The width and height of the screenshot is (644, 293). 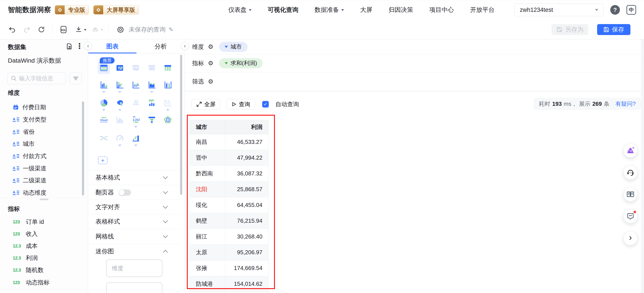 What do you see at coordinates (329, 10) in the screenshot?
I see `nav-data-prep: 数据准备` at bounding box center [329, 10].